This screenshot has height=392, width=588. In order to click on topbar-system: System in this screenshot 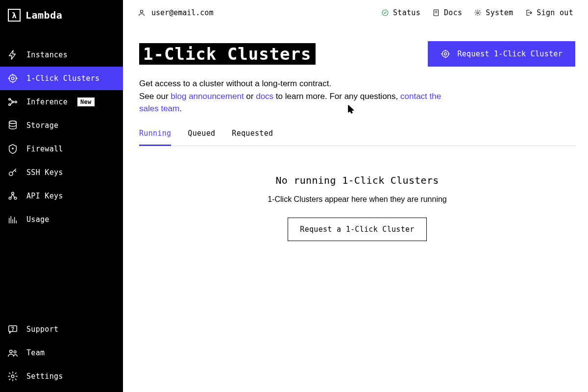, I will do `click(493, 13)`.